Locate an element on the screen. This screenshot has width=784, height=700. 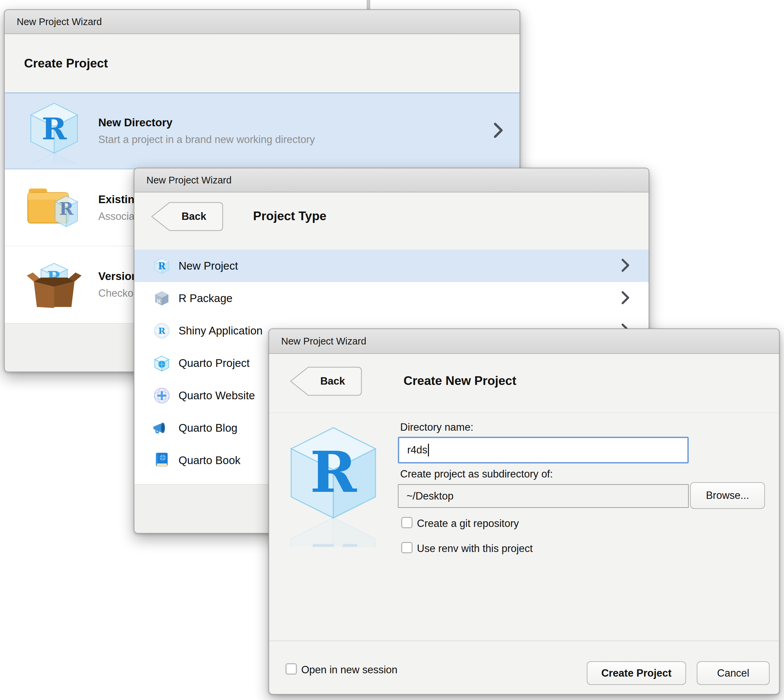
dialog1-heading: Create Project is located at coordinates (56, 63).